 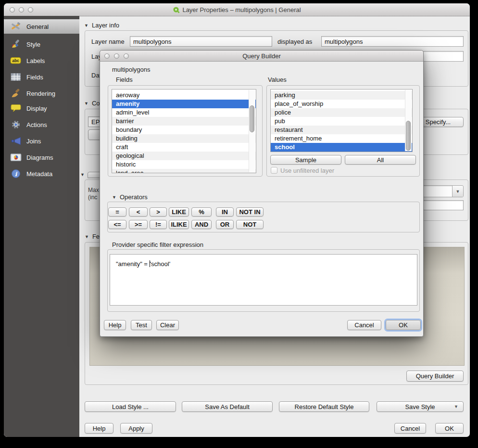 I want to click on sidebar-item-labels: abc Labels, so click(x=41, y=61).